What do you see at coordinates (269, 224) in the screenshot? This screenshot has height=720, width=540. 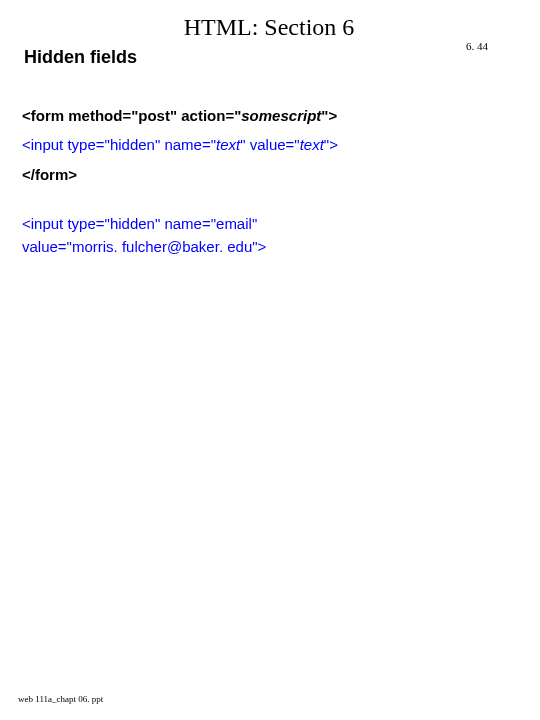 I see `code-line: <input type="hidden" name="email"` at bounding box center [269, 224].